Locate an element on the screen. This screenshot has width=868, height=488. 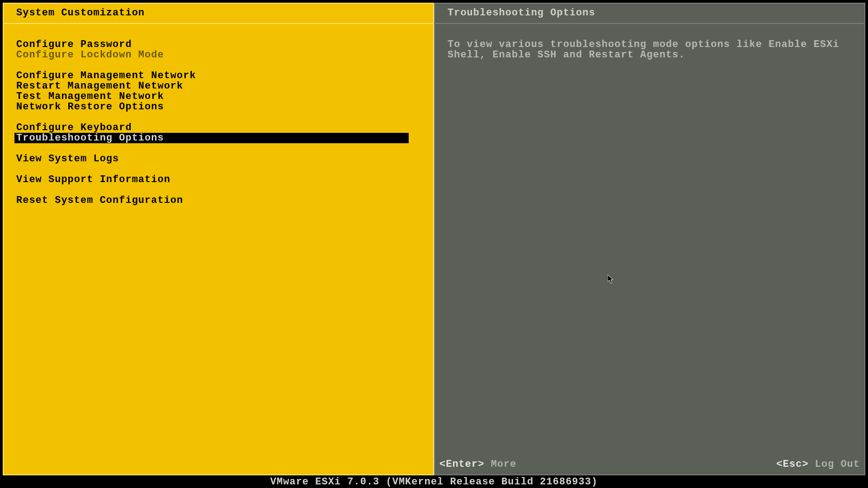
menu-item-reset-system-configuration: Reset System Configuration is located at coordinates (218, 201).